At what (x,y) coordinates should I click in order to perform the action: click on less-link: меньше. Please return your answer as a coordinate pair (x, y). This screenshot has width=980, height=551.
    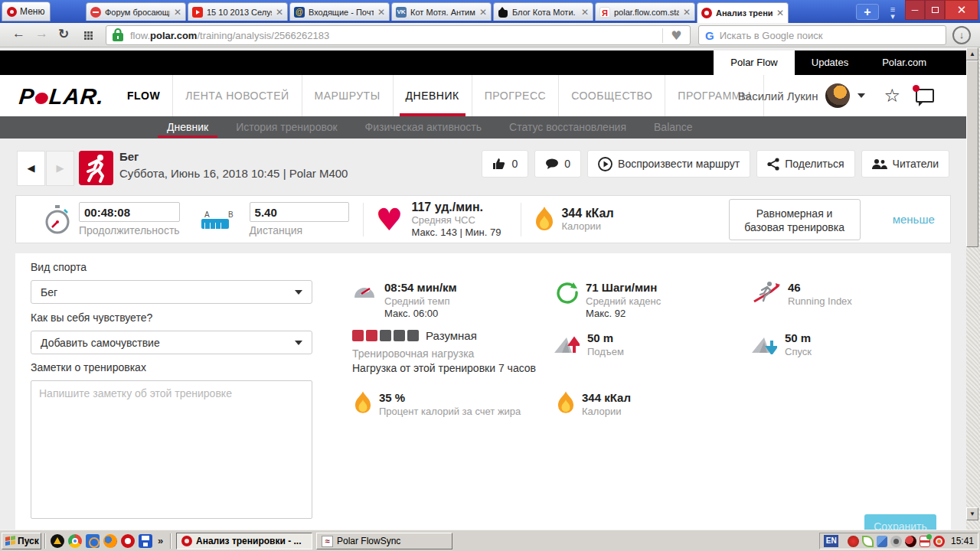
    Looking at the image, I should click on (914, 219).